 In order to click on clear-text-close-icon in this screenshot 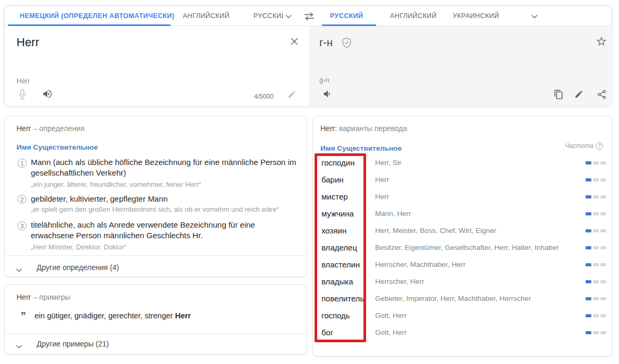, I will do `click(294, 41)`.